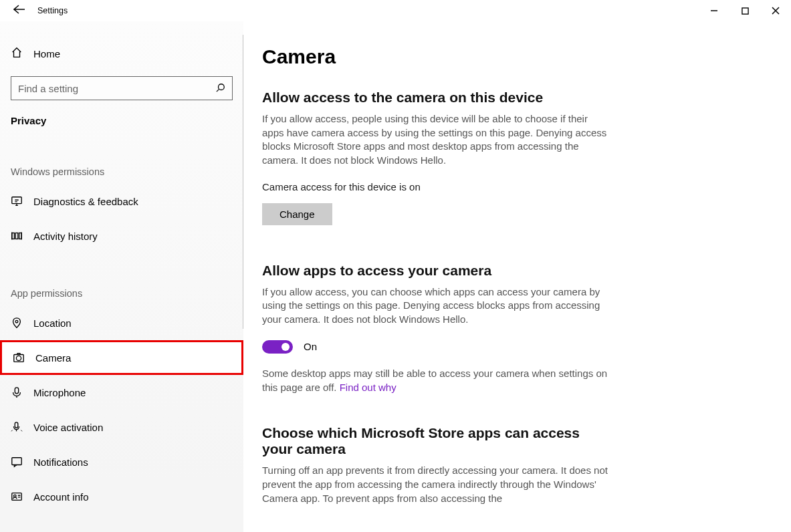 The width and height of the screenshot is (791, 532). I want to click on minimize-button, so click(714, 11).